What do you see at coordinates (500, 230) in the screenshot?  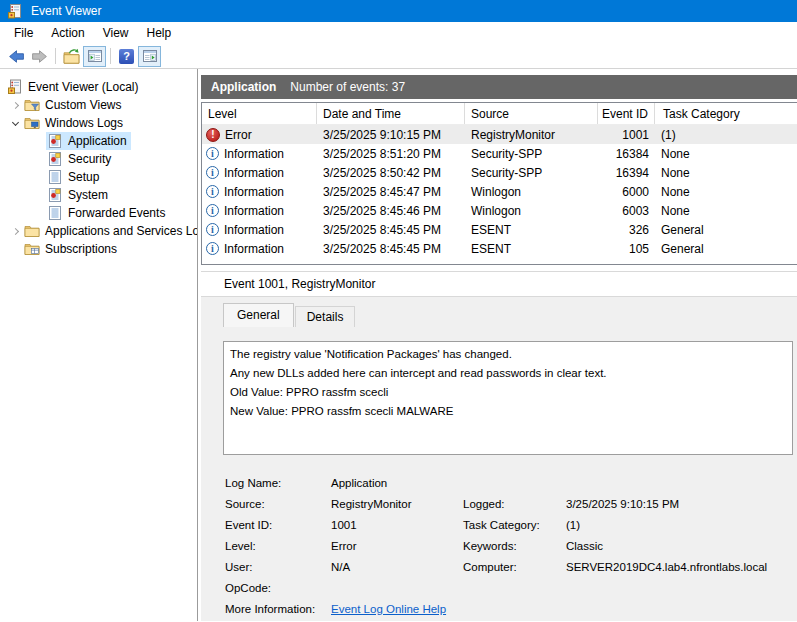 I see `event-row: Information 3/25/2025 8:45:45 PM ESENT 3…` at bounding box center [500, 230].